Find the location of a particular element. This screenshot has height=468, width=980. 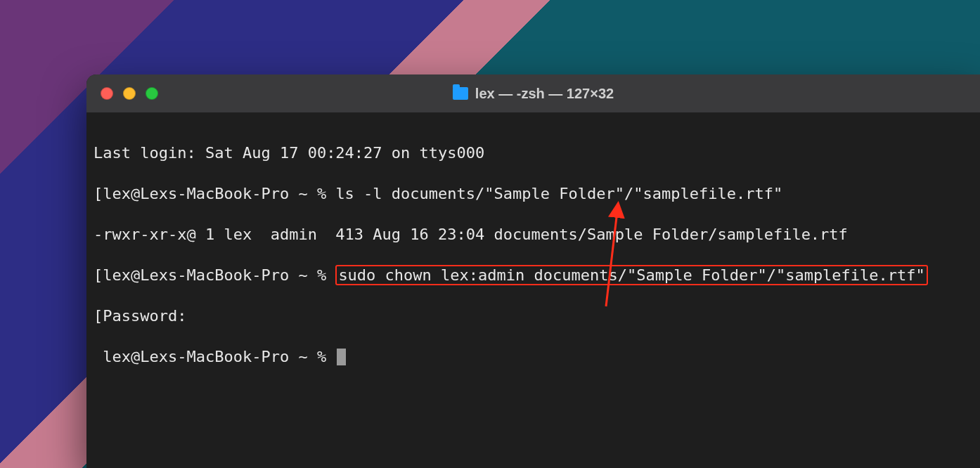

close-button is located at coordinates (107, 93).